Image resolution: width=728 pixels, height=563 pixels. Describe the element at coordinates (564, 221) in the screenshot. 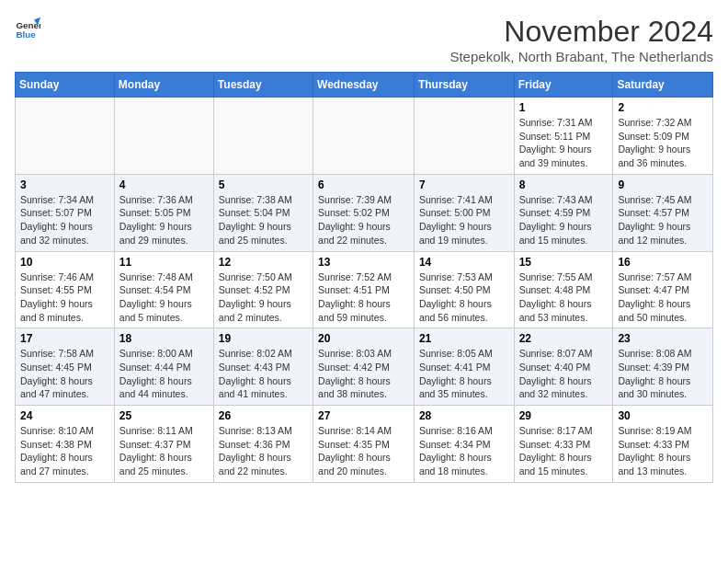

I see `day-info: Sunrise: 7:43 AM Sunset: 4:59 PM Dayligh…` at that location.